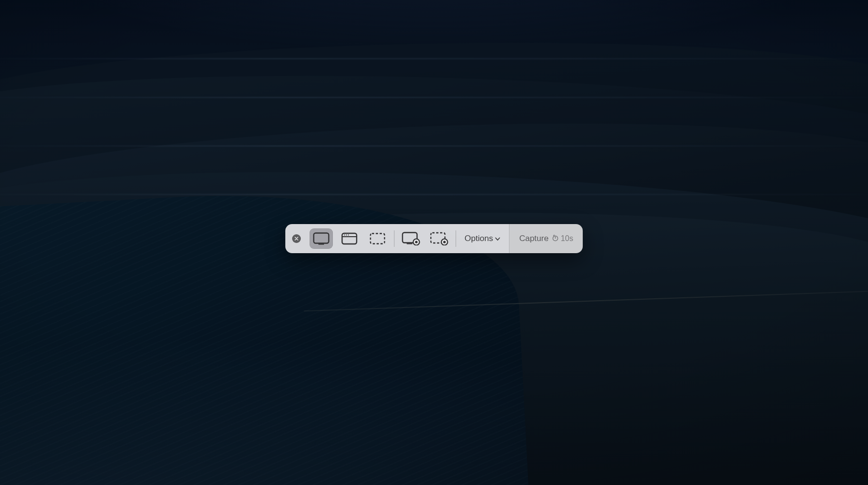 This screenshot has height=485, width=868. What do you see at coordinates (483, 239) in the screenshot?
I see `options-button: Options` at bounding box center [483, 239].